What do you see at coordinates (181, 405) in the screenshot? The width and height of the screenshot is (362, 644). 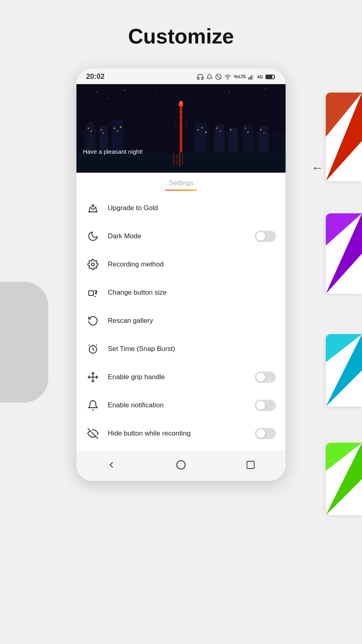 I see `menu-item-notification: Enable notification` at bounding box center [181, 405].